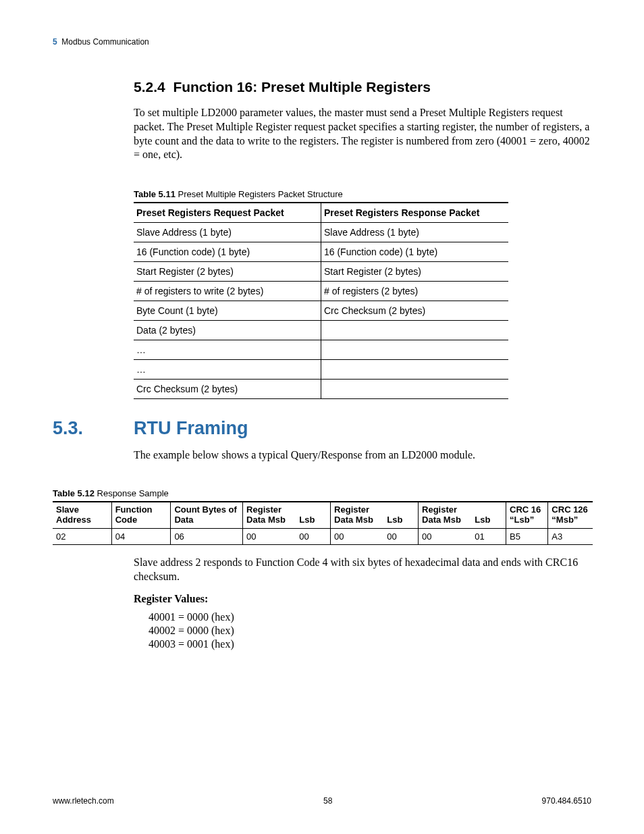  I want to click on list-item: 40001 = 0000 (hex), so click(370, 617).